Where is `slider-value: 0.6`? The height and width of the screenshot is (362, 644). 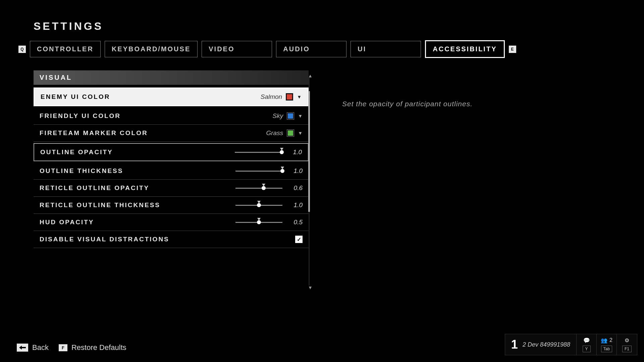 slider-value: 0.6 is located at coordinates (296, 188).